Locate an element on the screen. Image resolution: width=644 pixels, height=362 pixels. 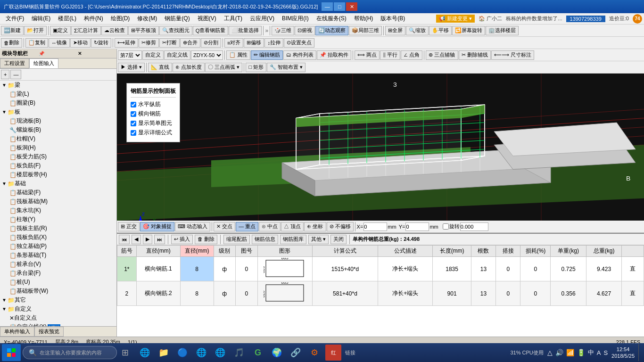
merge-button: ⊕ 合并 is located at coordinates (190, 43).